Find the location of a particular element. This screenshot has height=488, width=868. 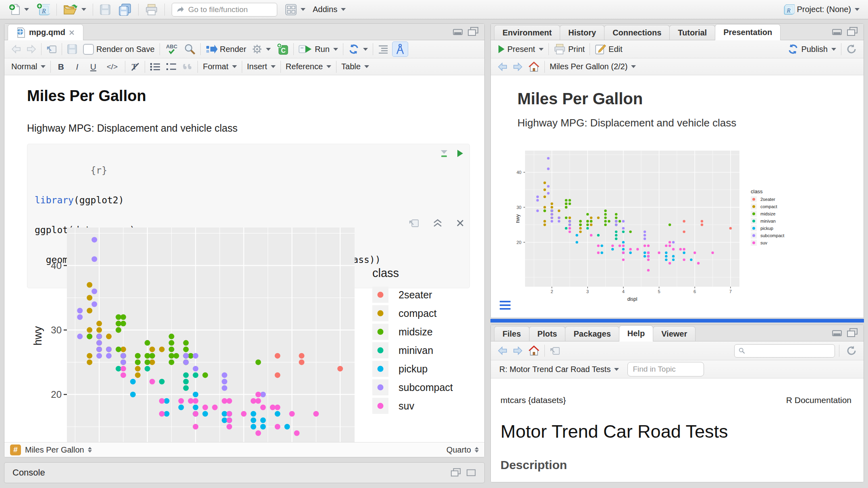

files-tab-strip: Files Plots Packages Help Viewer is located at coordinates (677, 333).